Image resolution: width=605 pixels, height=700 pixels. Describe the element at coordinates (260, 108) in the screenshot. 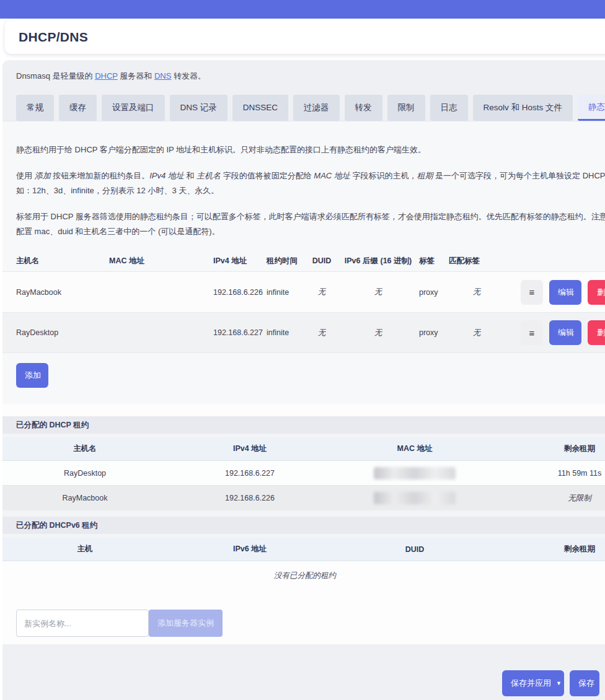

I see `tab-dnssec: DNSSEC` at that location.